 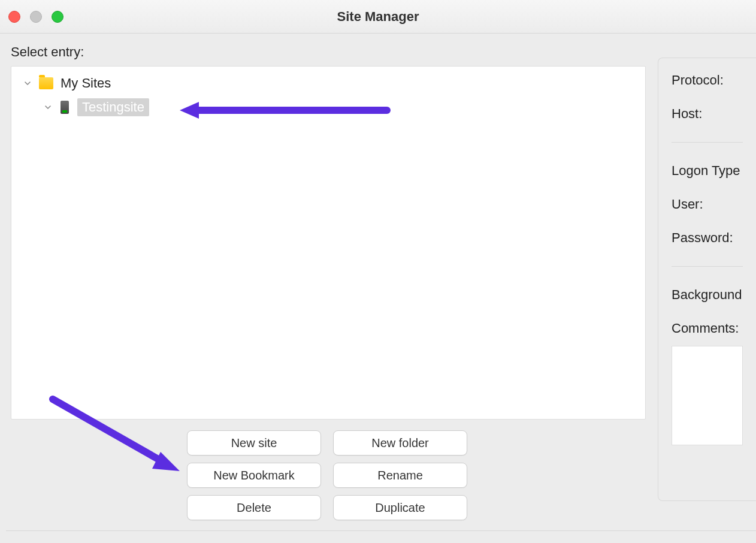 What do you see at coordinates (46, 83) in the screenshot?
I see `folder-icon` at bounding box center [46, 83].